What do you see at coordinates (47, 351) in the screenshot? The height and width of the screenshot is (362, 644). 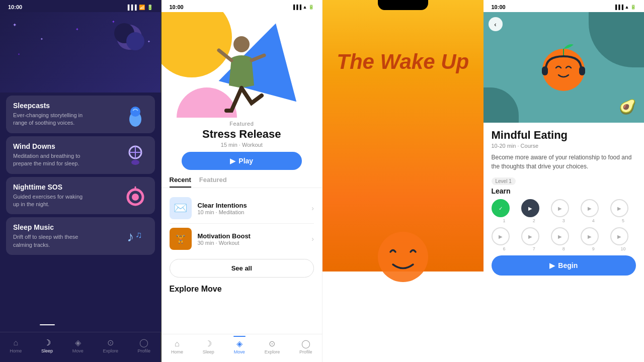 I see `nav-sleep-label-1: Sleep` at bounding box center [47, 351].